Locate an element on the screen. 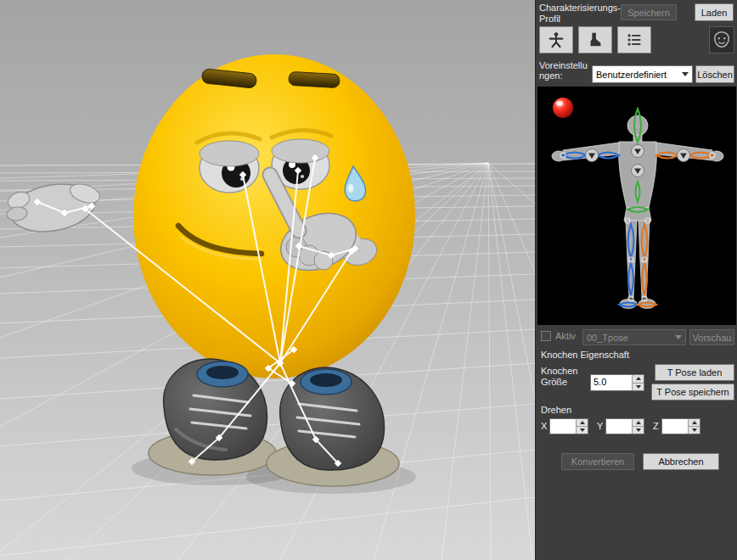  bone-size-spinner-down-button is located at coordinates (639, 387).